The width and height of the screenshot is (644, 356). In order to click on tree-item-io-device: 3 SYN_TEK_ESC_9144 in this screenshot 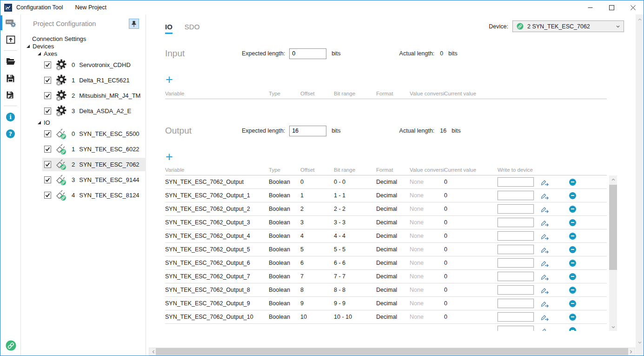, I will do `click(83, 180)`.